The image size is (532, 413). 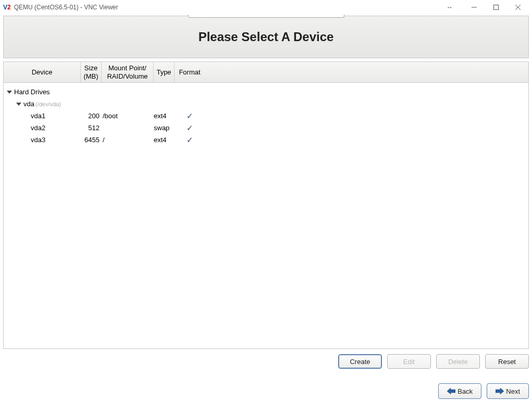 What do you see at coordinates (266, 7) in the screenshot?
I see `titlebar: V2 QEMU (CentOS6.5-01) - VNC Viewer ↔` at bounding box center [266, 7].